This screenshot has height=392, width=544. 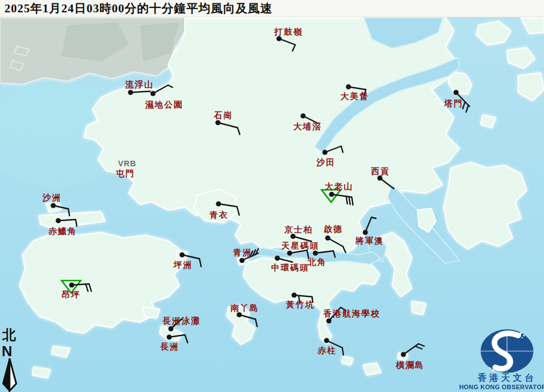 I want to click on station-label-shek-kong: 石崗, so click(x=223, y=115).